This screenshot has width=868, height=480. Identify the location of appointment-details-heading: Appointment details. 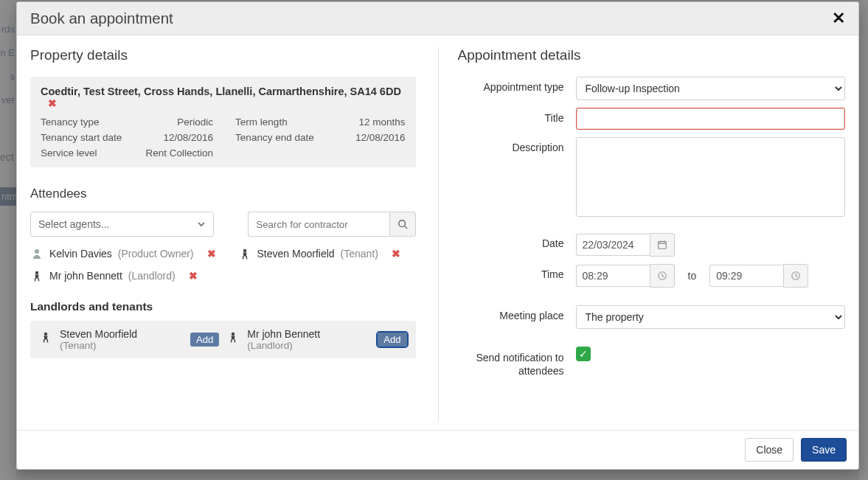
(652, 55).